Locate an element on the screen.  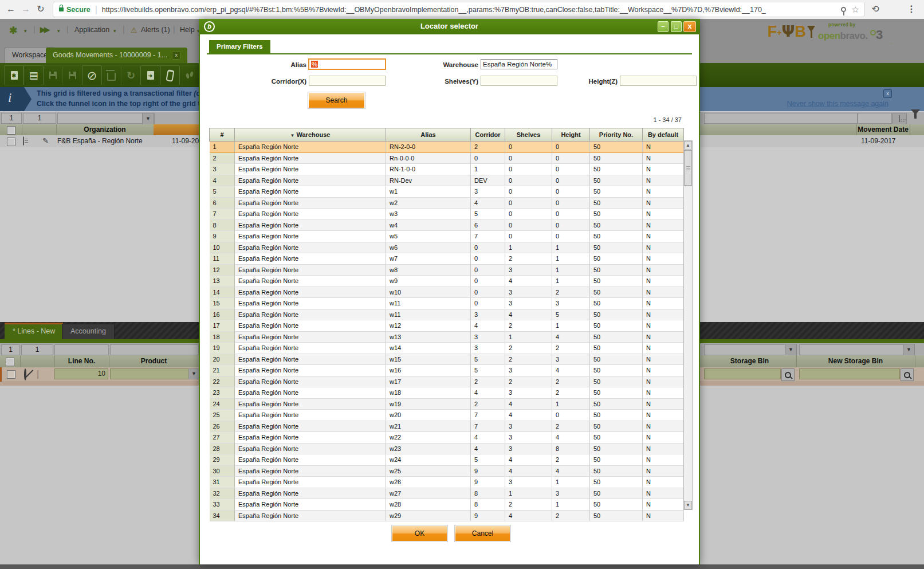
bookmark-star-icon: ☆ is located at coordinates (856, 10).